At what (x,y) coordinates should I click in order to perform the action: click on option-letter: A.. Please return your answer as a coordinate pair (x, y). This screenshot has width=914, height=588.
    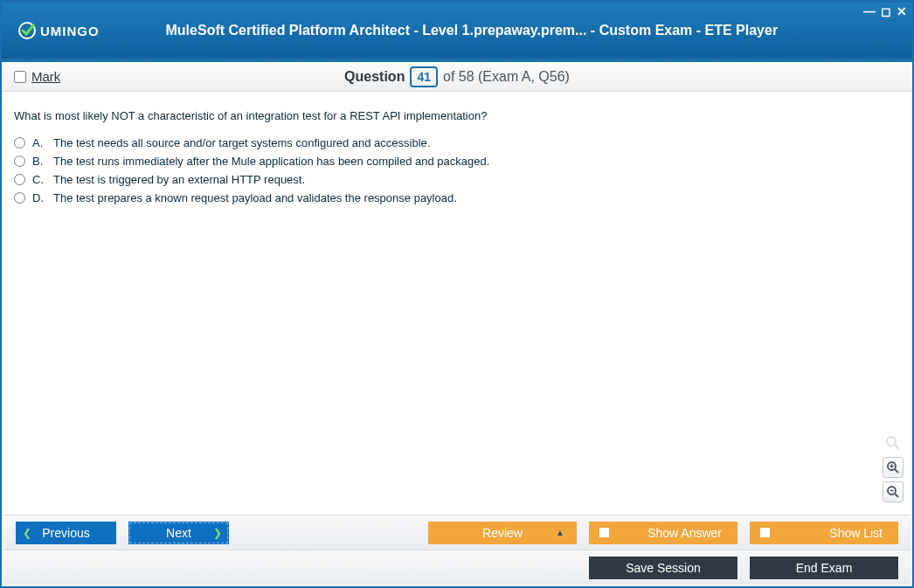
    Looking at the image, I should click on (39, 143).